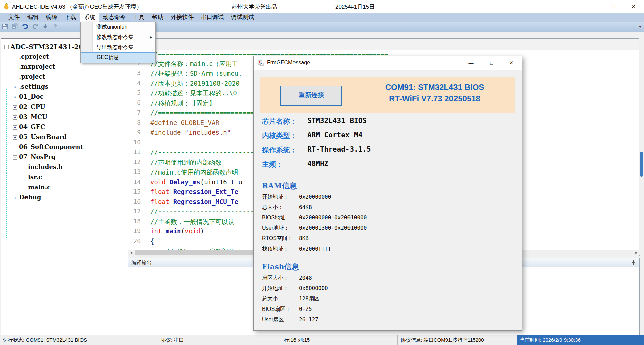  Describe the element at coordinates (33, 17) in the screenshot. I see `menu-item-编辑: 编辑` at that location.